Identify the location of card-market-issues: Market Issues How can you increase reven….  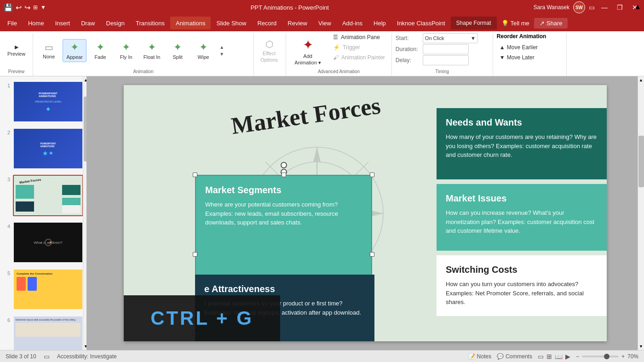
(522, 217).